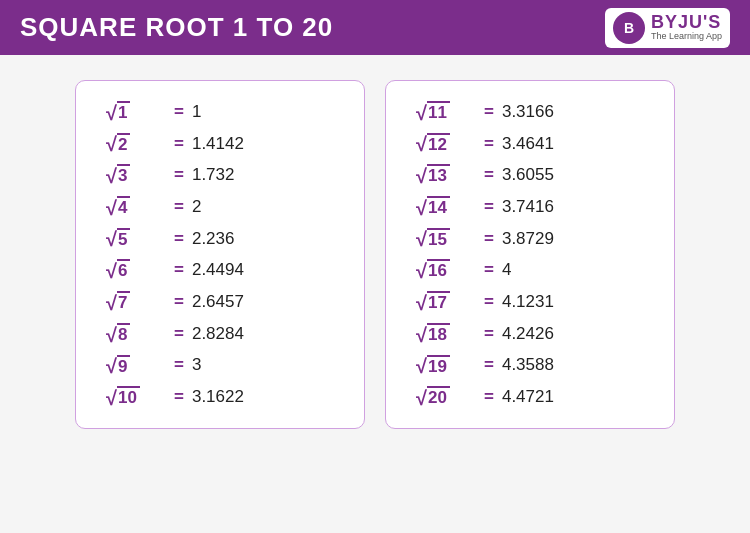 The image size is (750, 533). What do you see at coordinates (438, 175) in the screenshot?
I see `sqrt-number: 13` at bounding box center [438, 175].